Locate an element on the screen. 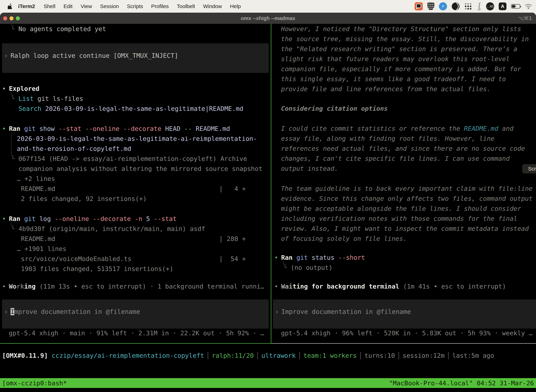 The width and height of the screenshot is (536, 392). screen-indicator-button: Scre is located at coordinates (529, 169).